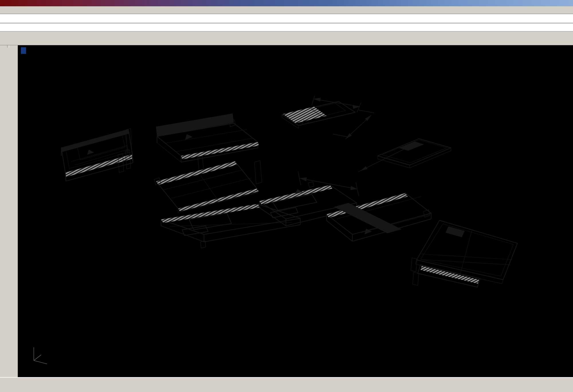  Describe the element at coordinates (286, 27) in the screenshot. I see `command-prompt` at that location.